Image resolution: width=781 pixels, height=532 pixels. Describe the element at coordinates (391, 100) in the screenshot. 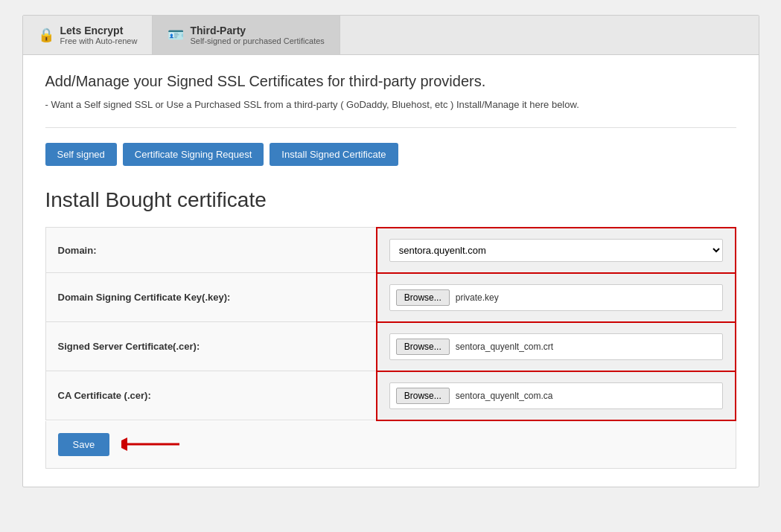

I see `description-section: Add/Manage your Signed SSL Certificates …` at that location.